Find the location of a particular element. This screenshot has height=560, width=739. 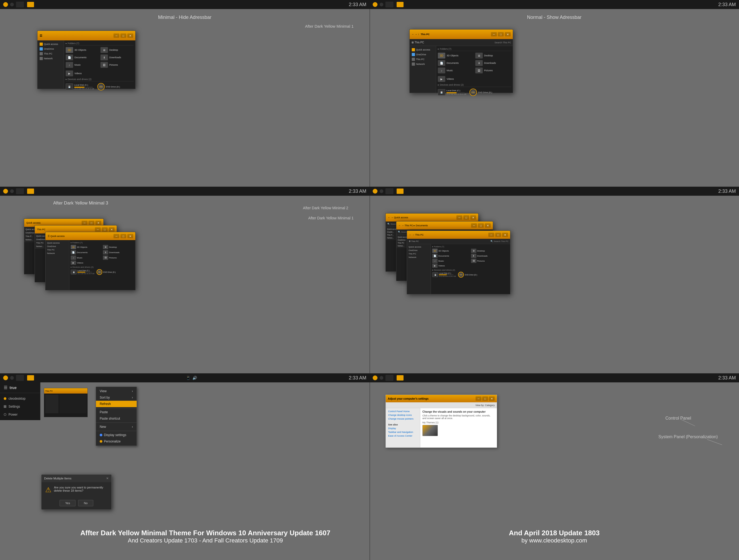

cp-taskbar-link: Taskbar and Navigation is located at coordinates (403, 432).